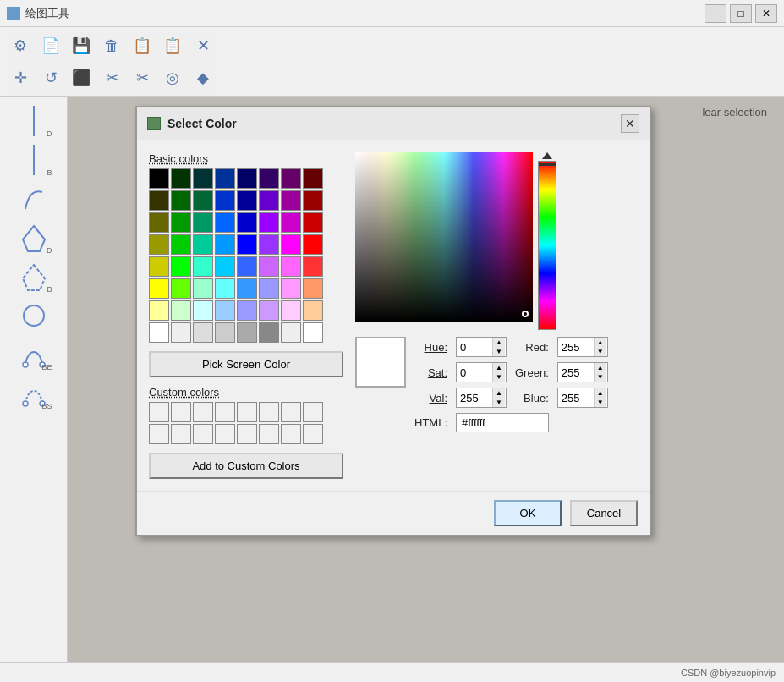 The image size is (784, 682). What do you see at coordinates (34, 393) in the screenshot?
I see `sidebar-tool-node2: BS` at bounding box center [34, 393].